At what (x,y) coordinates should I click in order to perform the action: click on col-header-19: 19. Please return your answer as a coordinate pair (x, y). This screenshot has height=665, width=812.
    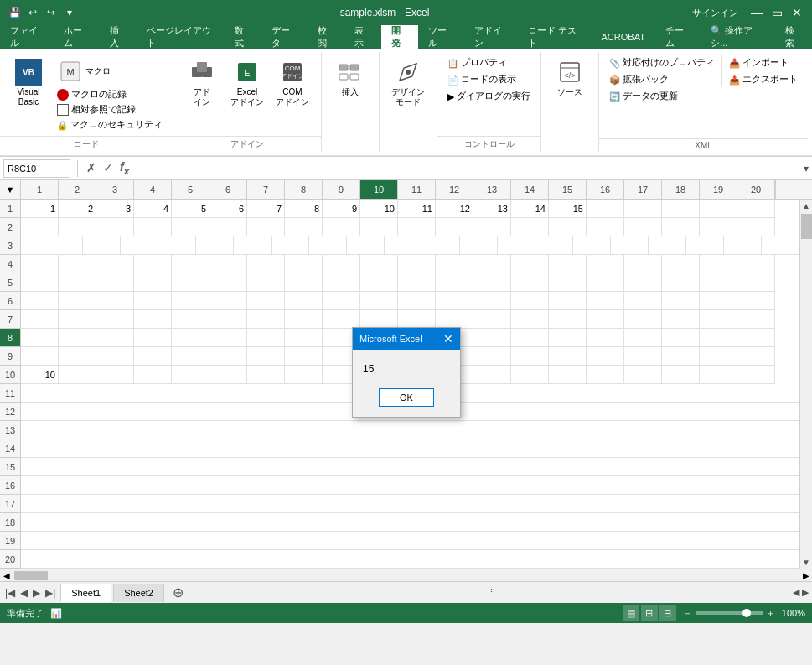
    Looking at the image, I should click on (719, 190).